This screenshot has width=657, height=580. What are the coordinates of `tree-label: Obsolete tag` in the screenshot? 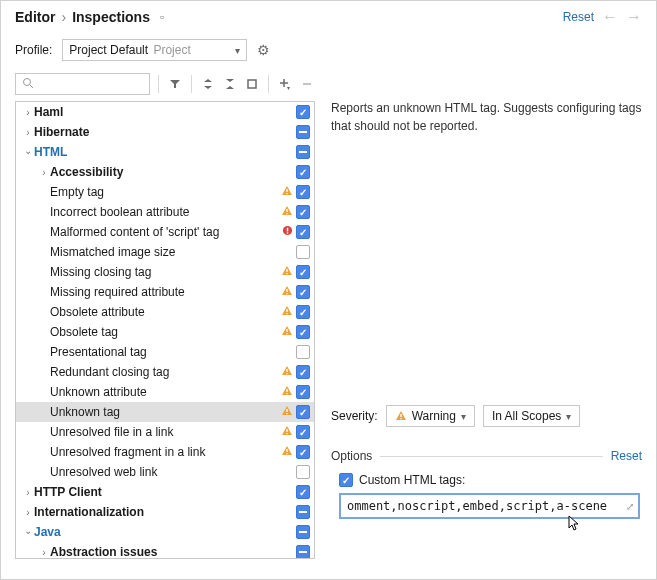 It's located at (160, 332).